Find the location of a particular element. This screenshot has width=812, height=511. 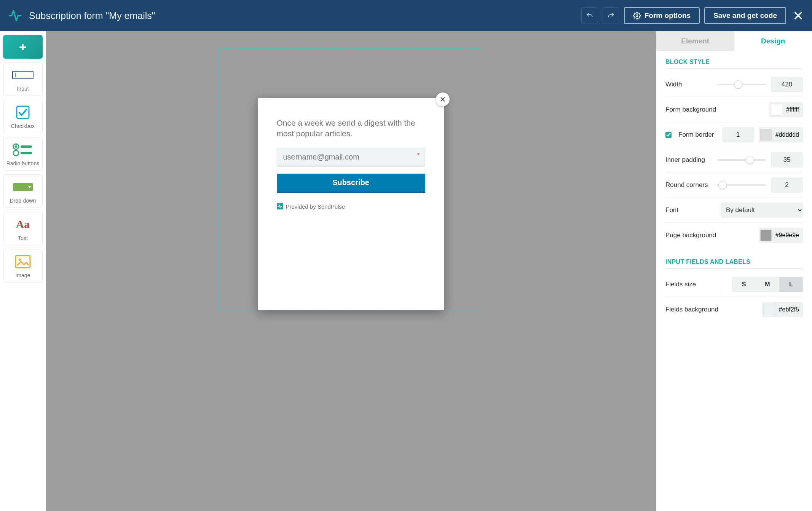

width-slider is located at coordinates (742, 85).